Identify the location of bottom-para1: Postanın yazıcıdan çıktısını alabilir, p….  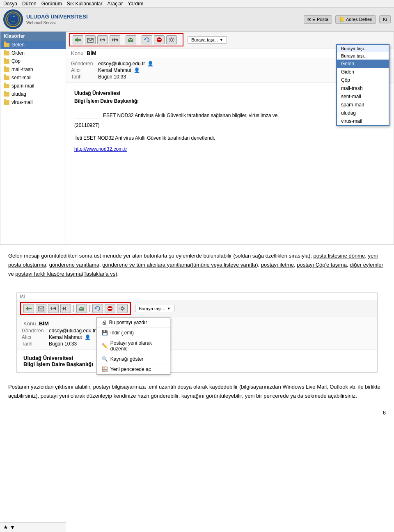
(197, 392).